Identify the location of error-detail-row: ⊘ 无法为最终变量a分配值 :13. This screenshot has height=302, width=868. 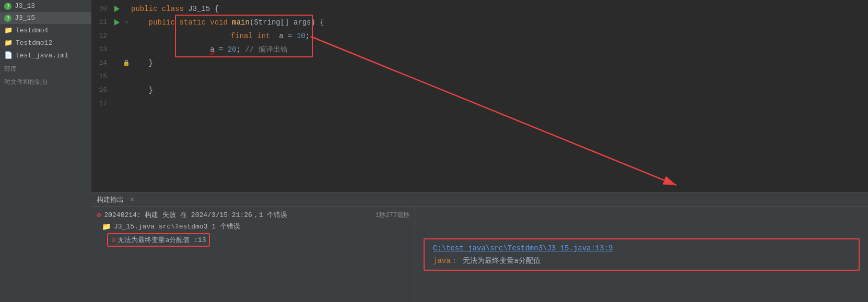
(253, 240).